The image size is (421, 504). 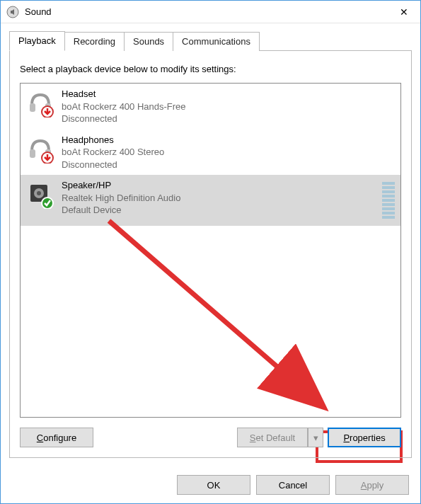 I want to click on label-rest: et Default, so click(x=276, y=437).